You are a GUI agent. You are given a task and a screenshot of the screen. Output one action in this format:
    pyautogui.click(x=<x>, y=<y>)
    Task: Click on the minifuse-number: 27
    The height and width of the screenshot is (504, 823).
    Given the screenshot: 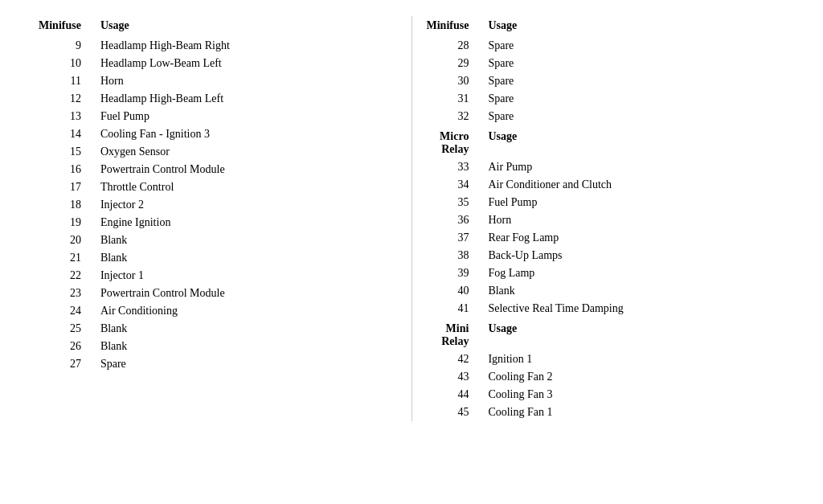 What is the action you would take?
    pyautogui.click(x=63, y=364)
    